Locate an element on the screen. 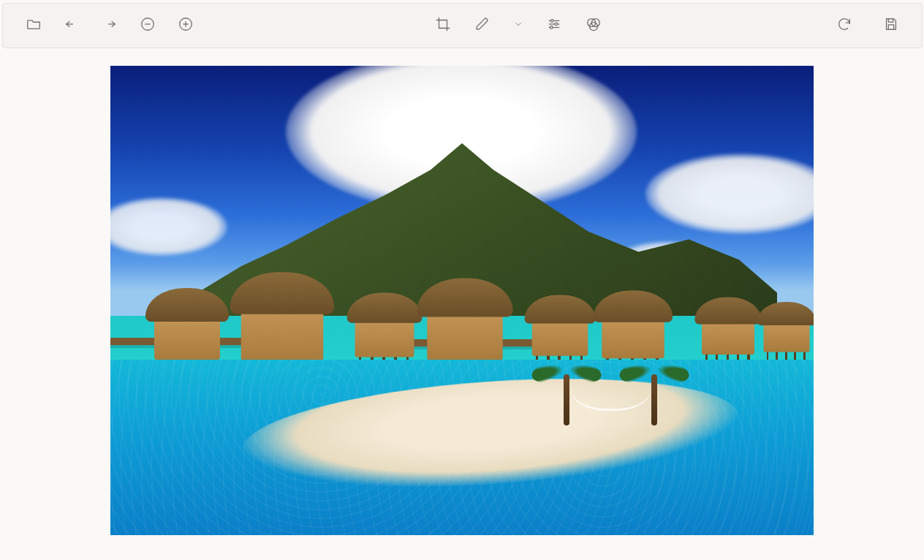 Image resolution: width=924 pixels, height=560 pixels. crop-icon is located at coordinates (443, 26).